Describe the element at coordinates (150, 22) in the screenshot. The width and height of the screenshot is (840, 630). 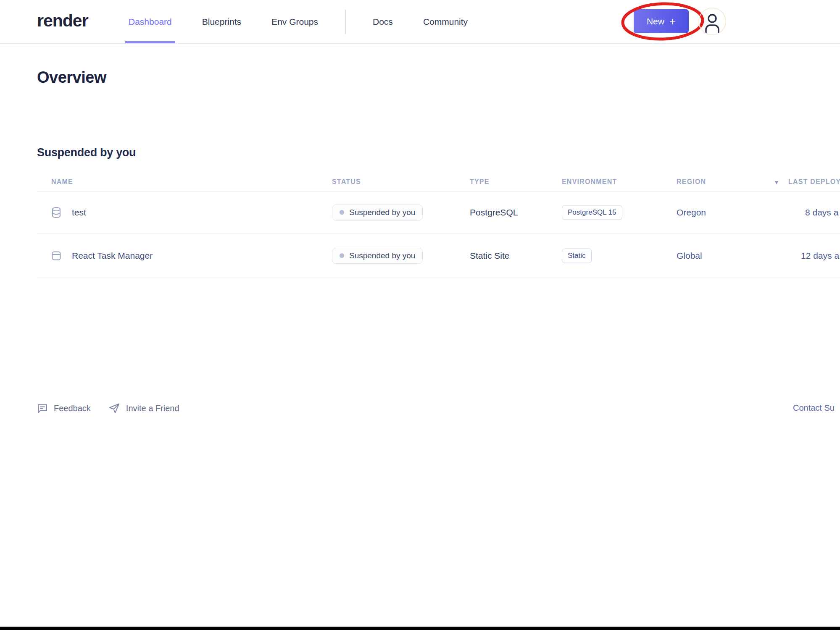
I see `nav-item-dashboard: Dashboard` at that location.